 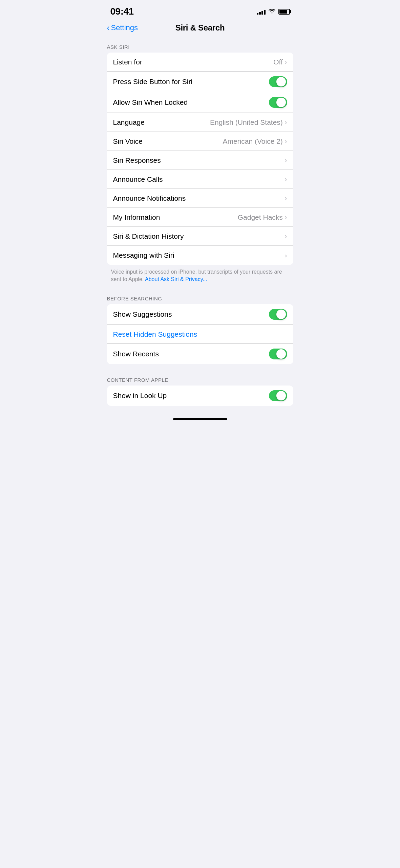 What do you see at coordinates (278, 62) in the screenshot?
I see `listen-for-value: Off` at bounding box center [278, 62].